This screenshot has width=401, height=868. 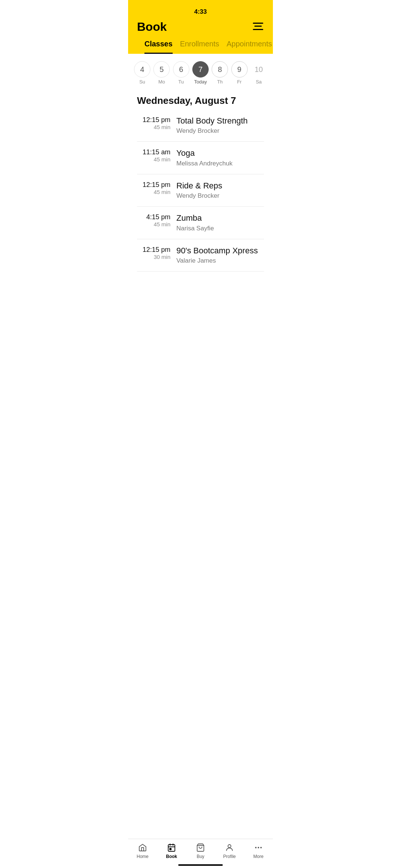 I want to click on class-instructor-2: Melissa Andreychuk, so click(x=220, y=164).